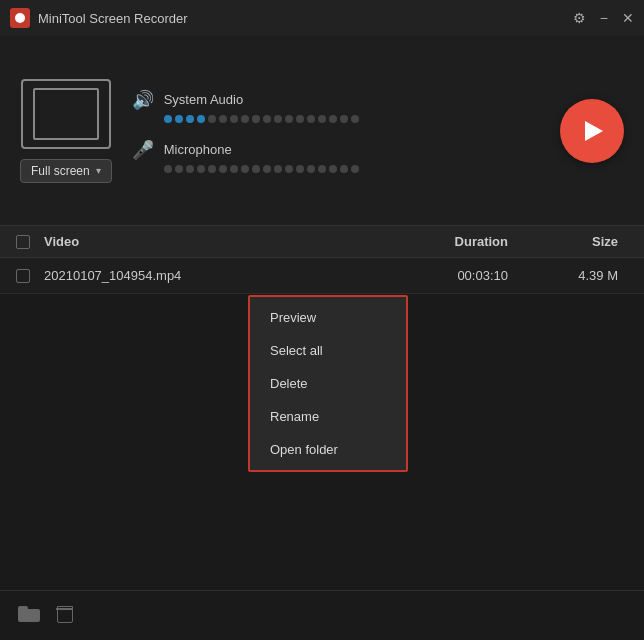 The image size is (644, 640). Describe the element at coordinates (64, 616) in the screenshot. I see `delete-button` at that location.